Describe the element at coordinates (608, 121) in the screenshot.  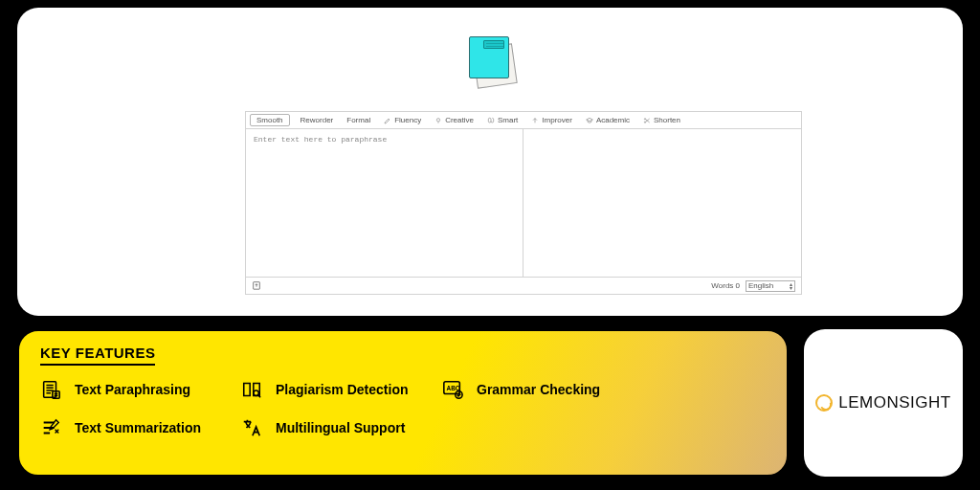
I see `tab-academic: Academic` at that location.